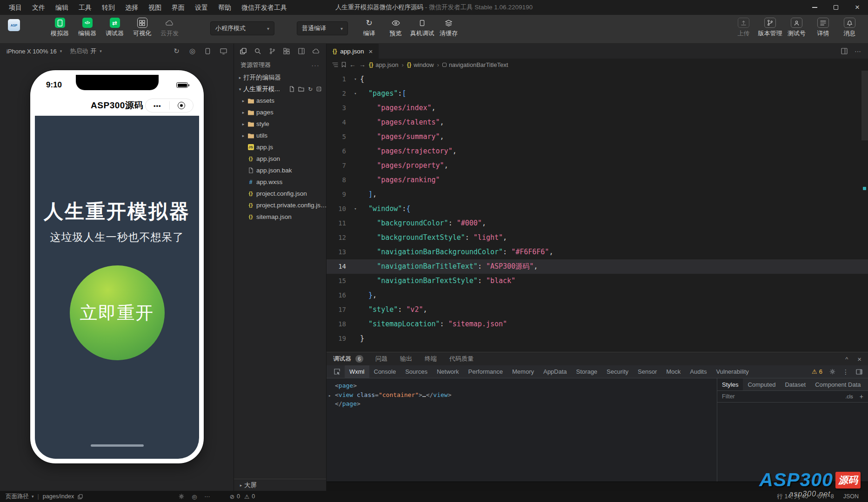  Describe the element at coordinates (431, 359) in the screenshot. I see `panel-tab: 终端` at that location.